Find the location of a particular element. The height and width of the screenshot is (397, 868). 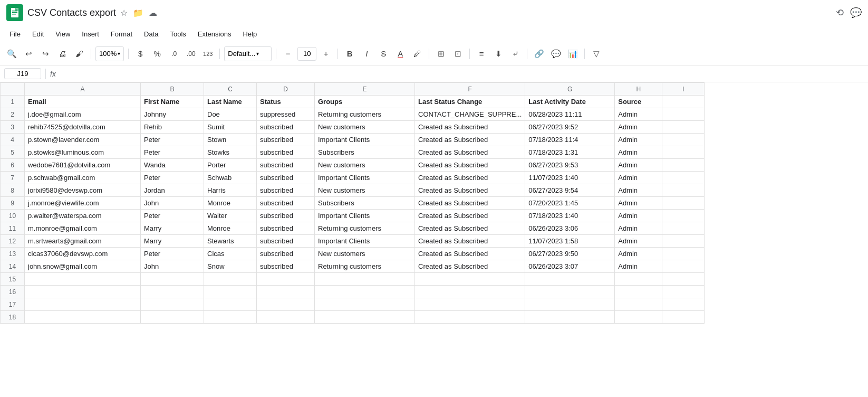

table-row: 6wedobe7681@dotvilla.comWandaPortersubsc… is located at coordinates (352, 165).